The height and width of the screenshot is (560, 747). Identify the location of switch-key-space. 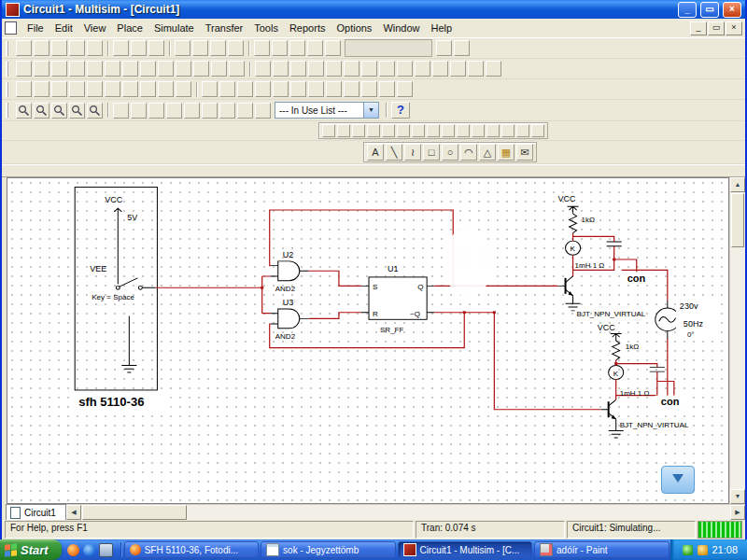
(135, 284).